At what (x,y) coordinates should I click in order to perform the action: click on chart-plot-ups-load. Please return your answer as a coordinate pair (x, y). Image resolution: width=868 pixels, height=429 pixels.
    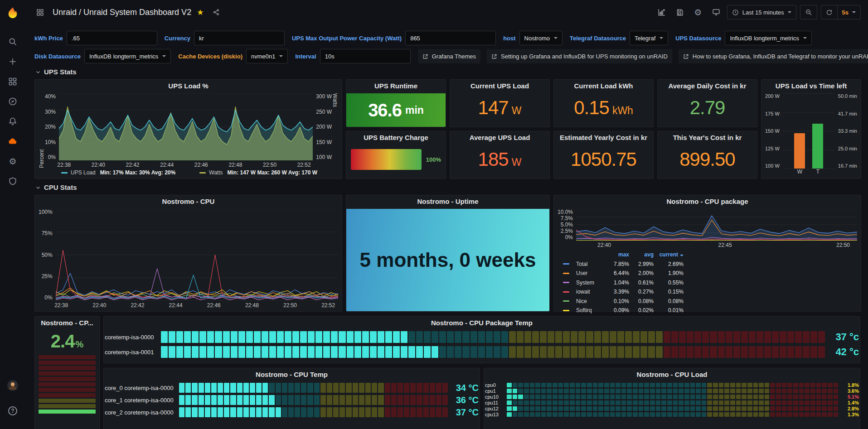
    Looking at the image, I should click on (186, 127).